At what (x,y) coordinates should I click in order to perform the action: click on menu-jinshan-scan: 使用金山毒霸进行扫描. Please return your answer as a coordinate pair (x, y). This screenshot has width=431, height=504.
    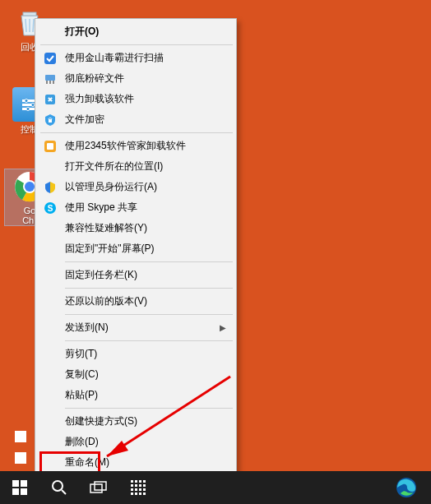
    Looking at the image, I should click on (136, 58).